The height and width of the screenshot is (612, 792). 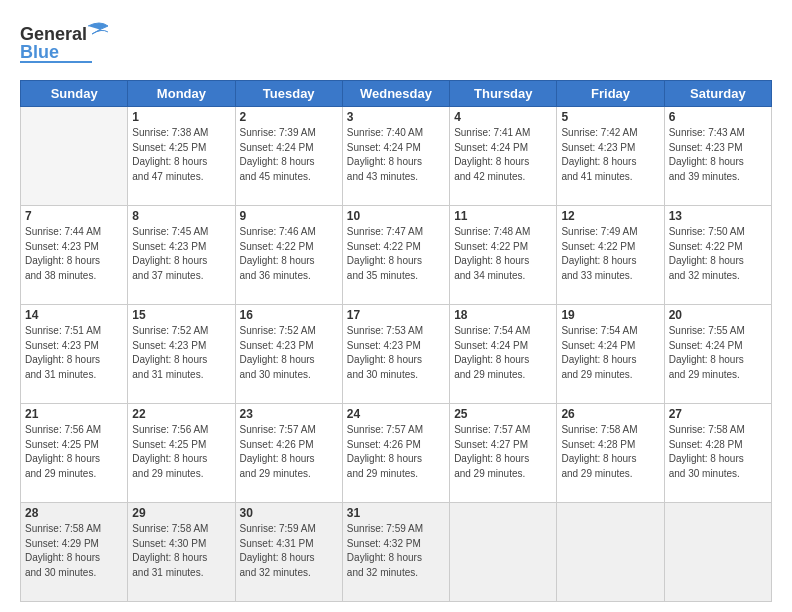 I want to click on day-header-friday: Friday, so click(x=610, y=94).